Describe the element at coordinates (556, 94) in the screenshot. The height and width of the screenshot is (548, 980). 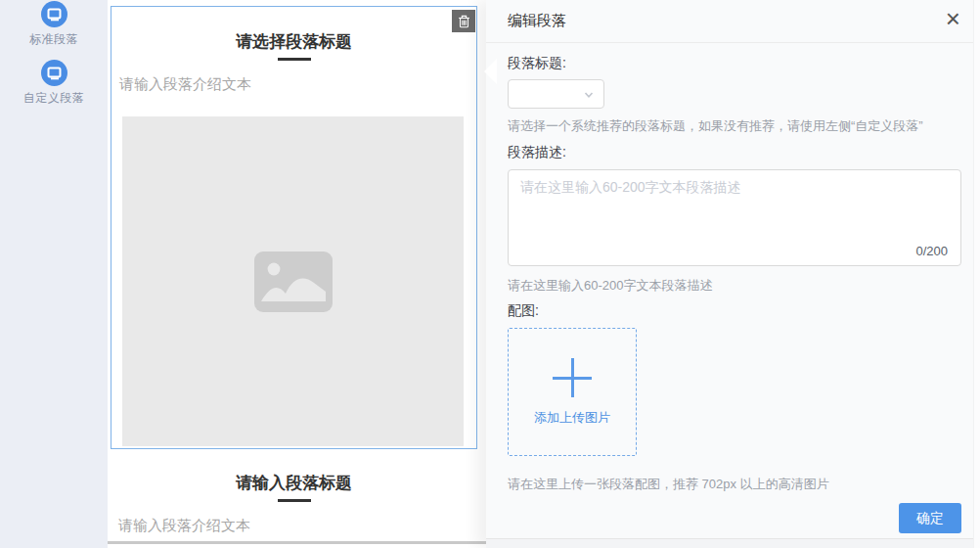
I see `paragraph-title-select` at that location.